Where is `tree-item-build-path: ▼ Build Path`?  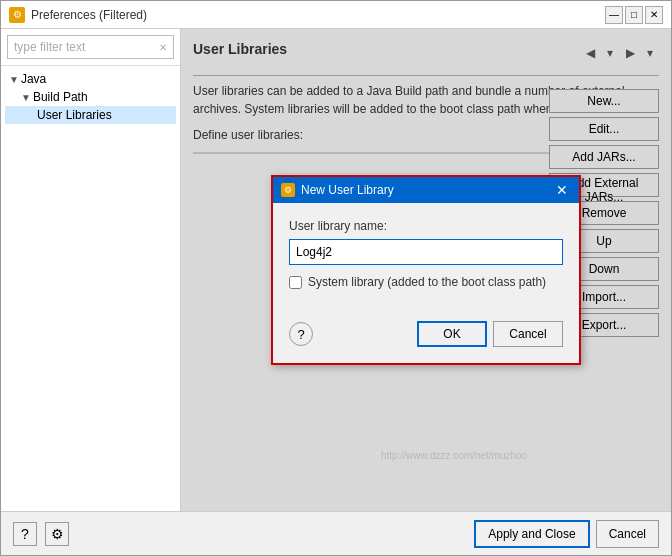 tree-item-build-path: ▼ Build Path is located at coordinates (90, 97).